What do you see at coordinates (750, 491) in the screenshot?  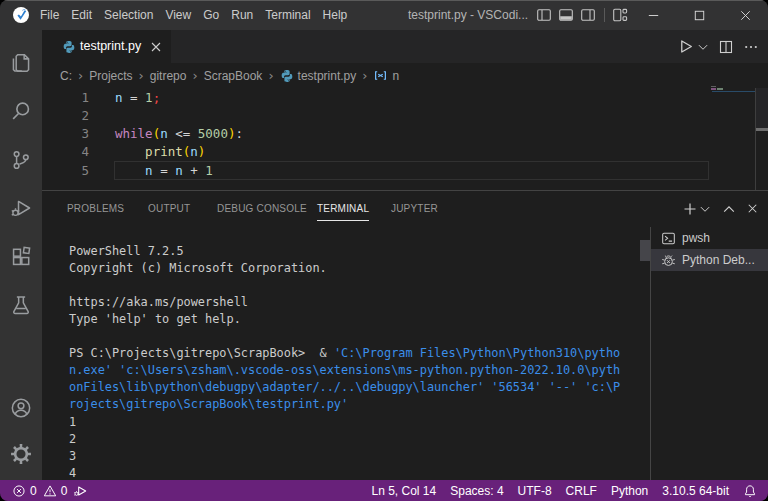 I see `bell-icon` at bounding box center [750, 491].